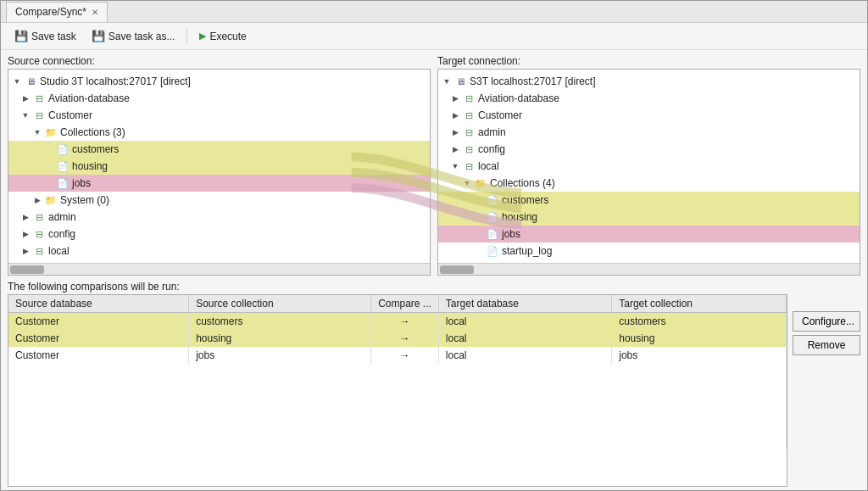 The width and height of the screenshot is (868, 491). Describe the element at coordinates (62, 234) in the screenshot. I see `src-config-label: config` at that location.